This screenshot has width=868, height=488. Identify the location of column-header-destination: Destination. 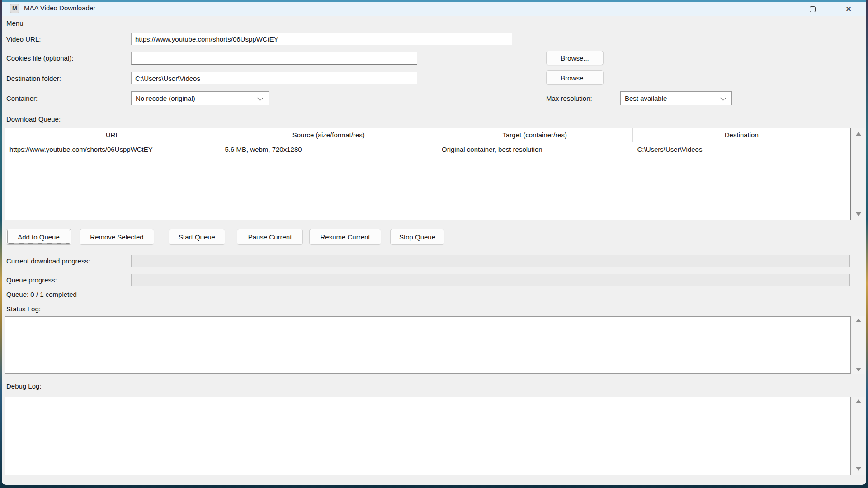
(741, 136).